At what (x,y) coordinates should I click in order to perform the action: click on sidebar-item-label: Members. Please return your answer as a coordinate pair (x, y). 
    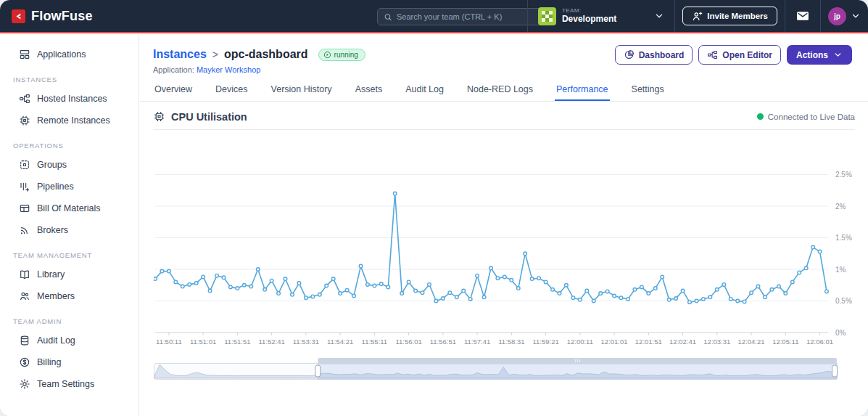
    Looking at the image, I should click on (56, 296).